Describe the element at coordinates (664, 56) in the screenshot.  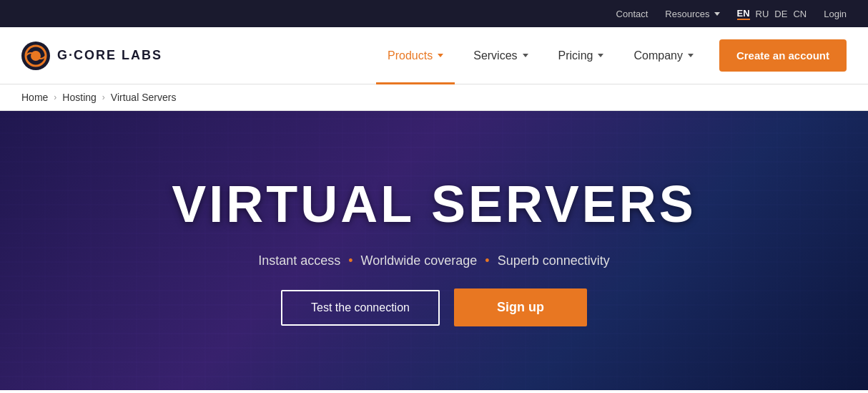
I see `nav-company: Company` at that location.